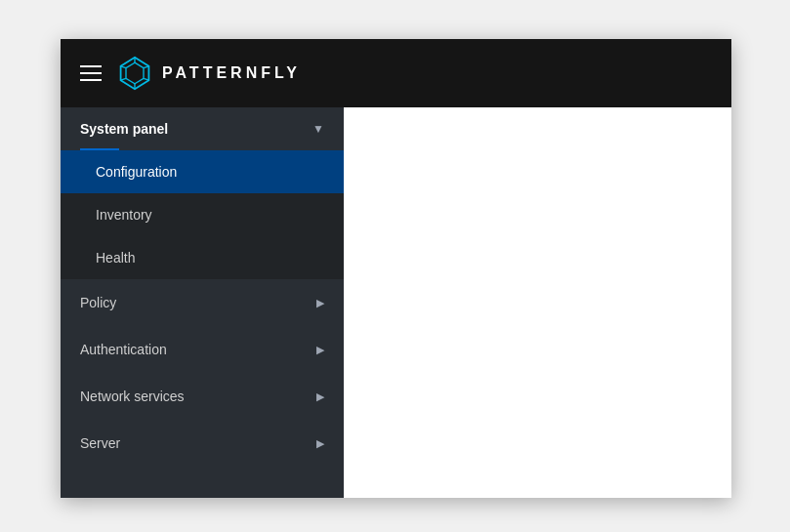 The height and width of the screenshot is (532, 790). I want to click on sidebar-item-label: Authentication, so click(123, 349).